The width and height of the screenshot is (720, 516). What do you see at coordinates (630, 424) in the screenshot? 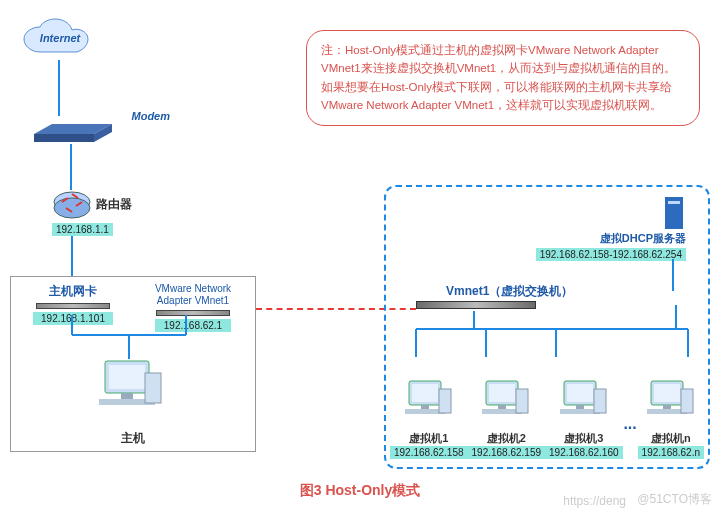
I see `vm-ellipsis: ...` at bounding box center [630, 424].